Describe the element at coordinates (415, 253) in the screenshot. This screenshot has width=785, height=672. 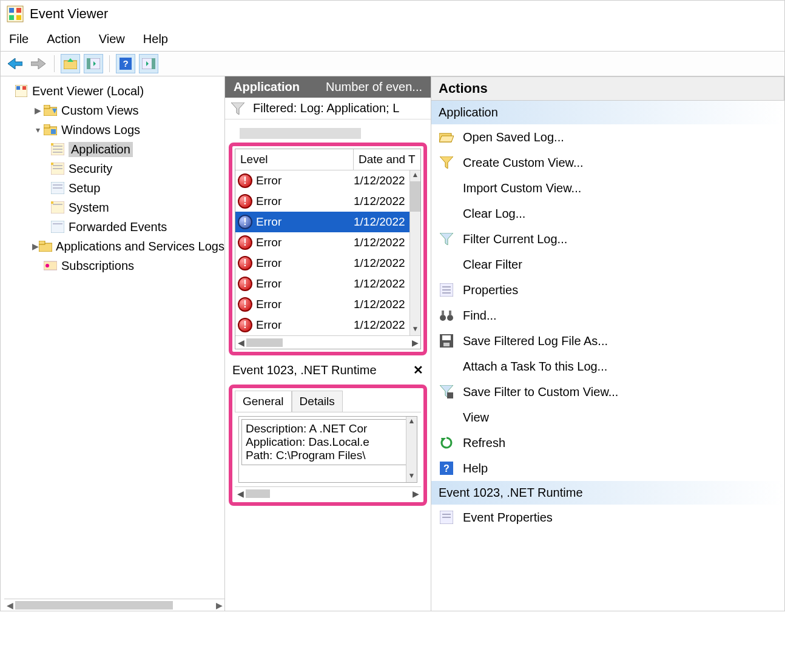
I see `grid-vscroll: ▲ ▼` at that location.